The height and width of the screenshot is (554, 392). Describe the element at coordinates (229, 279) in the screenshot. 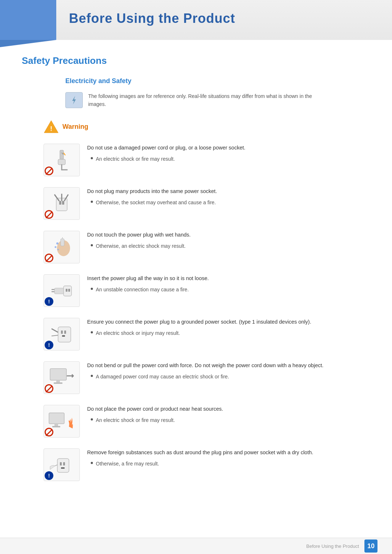

I see `item-main-text: Insert the power plug all the way in so …` at that location.